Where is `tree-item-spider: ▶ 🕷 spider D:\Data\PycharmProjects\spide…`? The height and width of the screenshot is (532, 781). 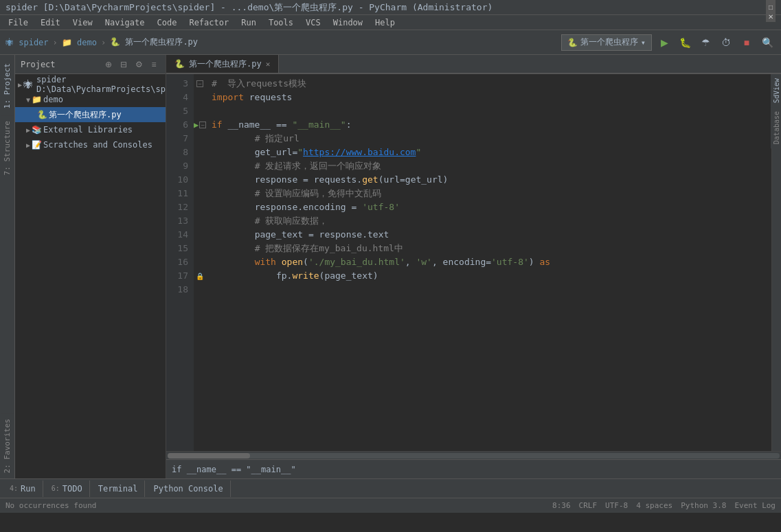
tree-item-spider: ▶ 🕷 spider D:\Data\PycharmProjects\spide… is located at coordinates (91, 84).